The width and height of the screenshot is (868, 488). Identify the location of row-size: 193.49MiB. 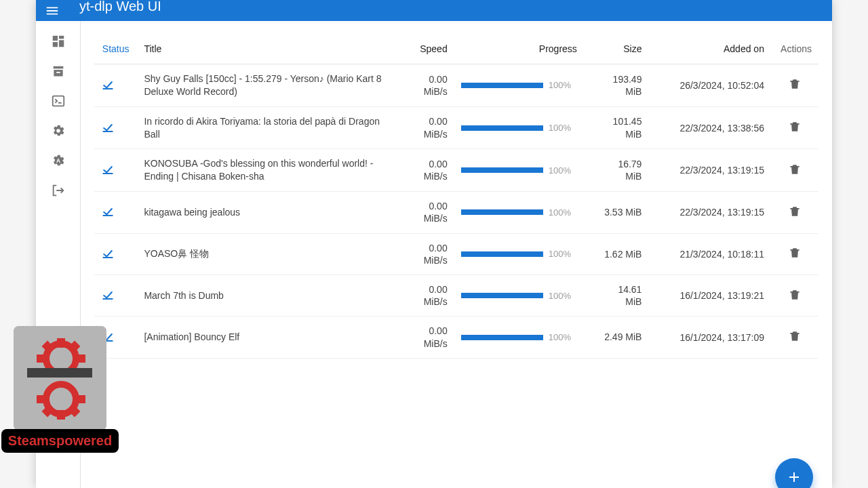
(616, 85).